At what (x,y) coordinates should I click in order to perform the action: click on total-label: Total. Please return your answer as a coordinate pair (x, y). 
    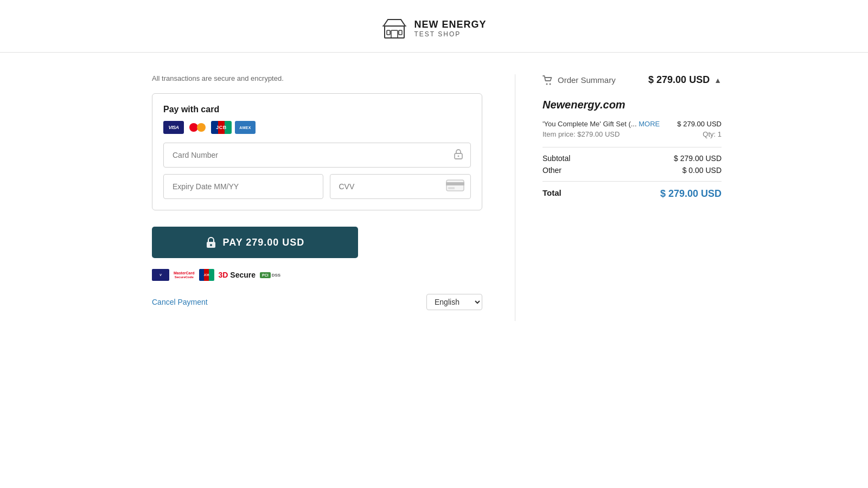
    Looking at the image, I should click on (552, 194).